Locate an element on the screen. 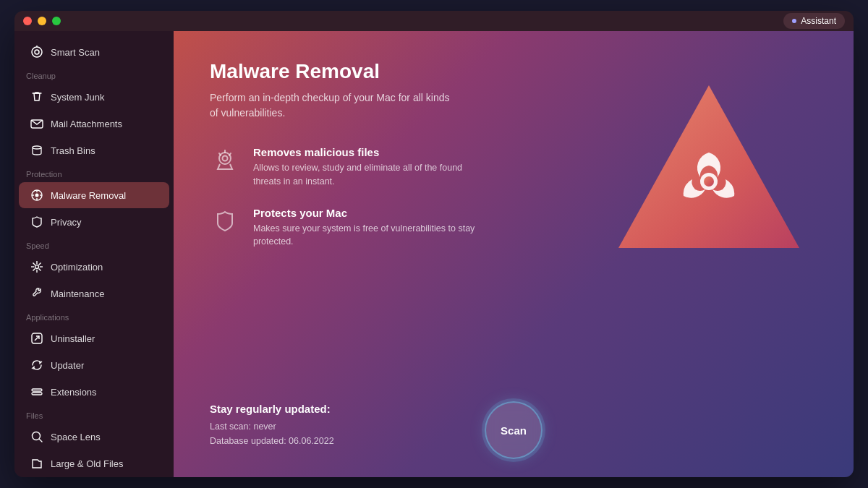 Image resolution: width=868 pixels, height=488 pixels. system-junk-label: System Junk is located at coordinates (77, 97).